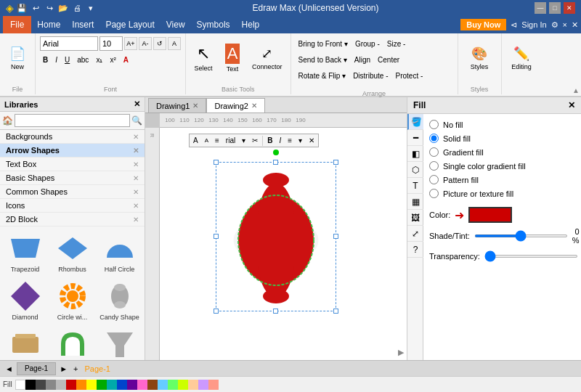 The image size is (581, 392). I want to click on library-item-common-shapes: Common Shapes✕, so click(73, 192).